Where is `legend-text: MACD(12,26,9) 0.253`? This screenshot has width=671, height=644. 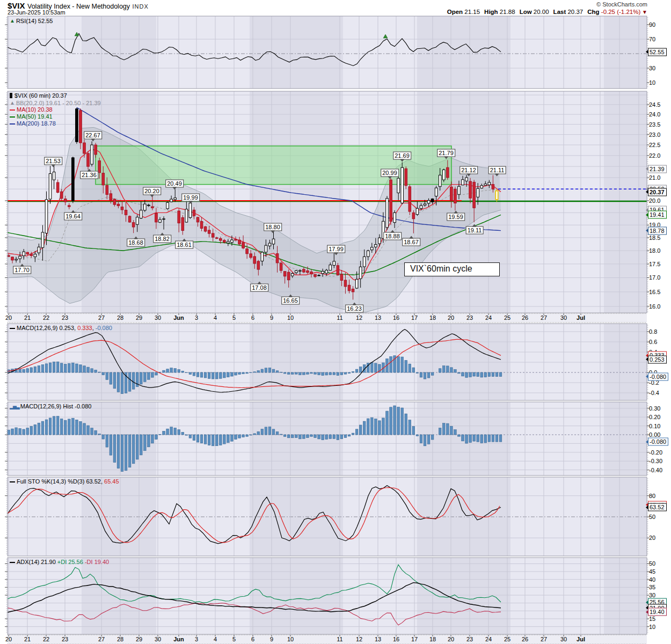 legend-text: MACD(12,26,9) 0.253 is located at coordinates (45, 328).